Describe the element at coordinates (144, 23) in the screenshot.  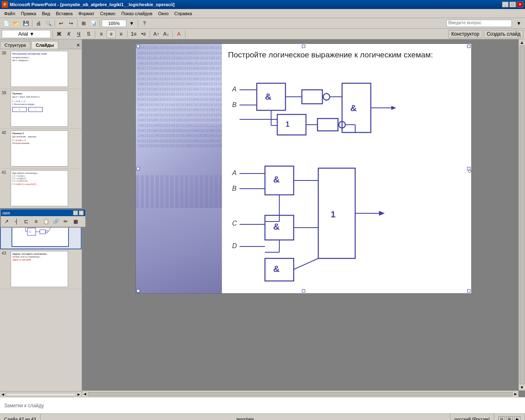
I see `help-icon: ?` at that location.